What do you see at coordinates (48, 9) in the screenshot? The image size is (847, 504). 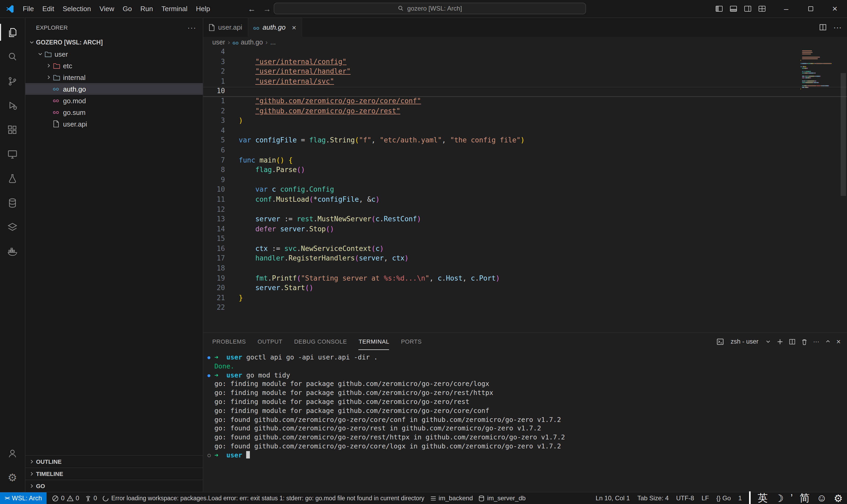 I see `menu-edit: Edit` at bounding box center [48, 9].